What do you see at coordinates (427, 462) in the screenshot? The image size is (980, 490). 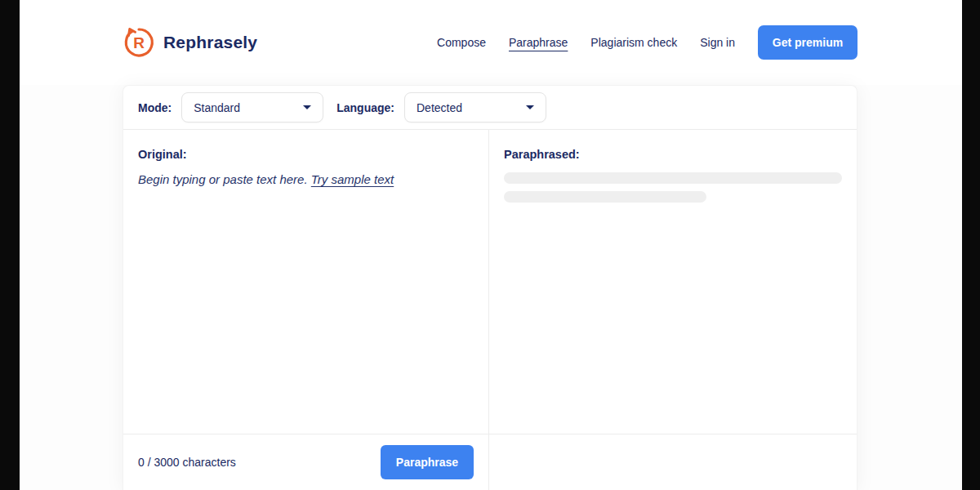 I see `paraphrase-button: Paraphrase` at bounding box center [427, 462].